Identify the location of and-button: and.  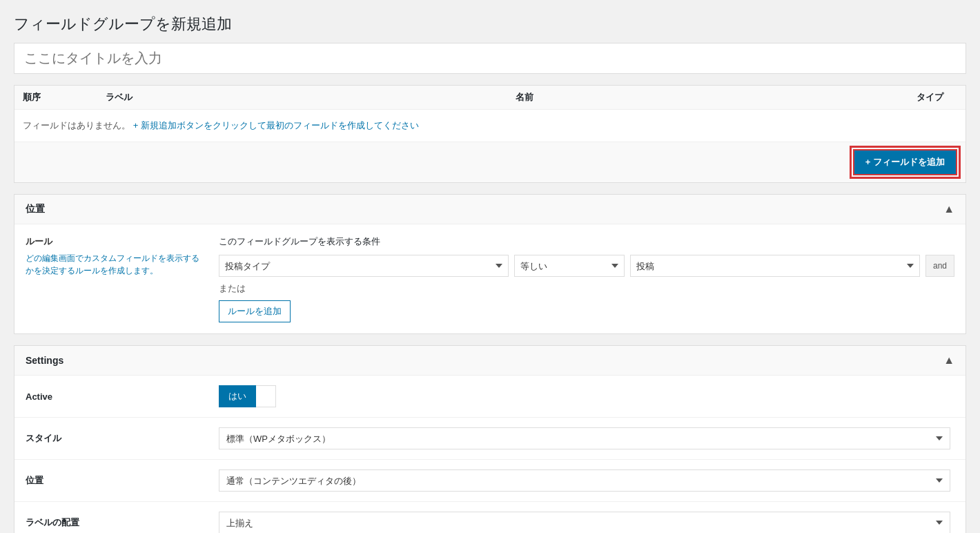
(940, 266).